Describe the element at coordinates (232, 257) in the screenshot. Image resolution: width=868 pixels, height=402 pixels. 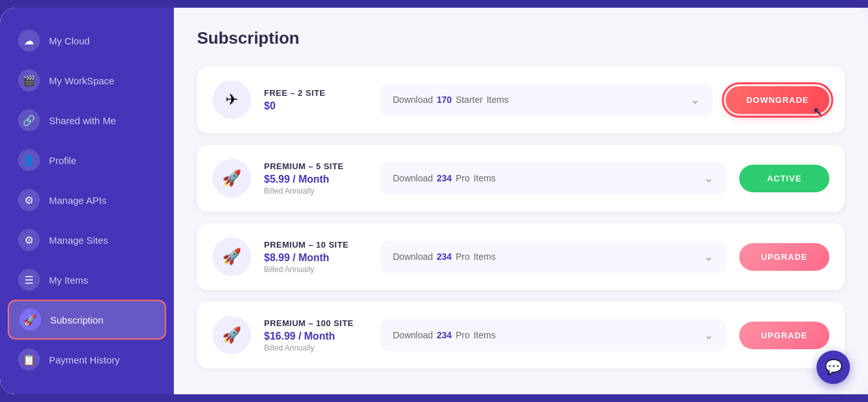
I see `plan-icon-premium-10-site: 🚀` at that location.